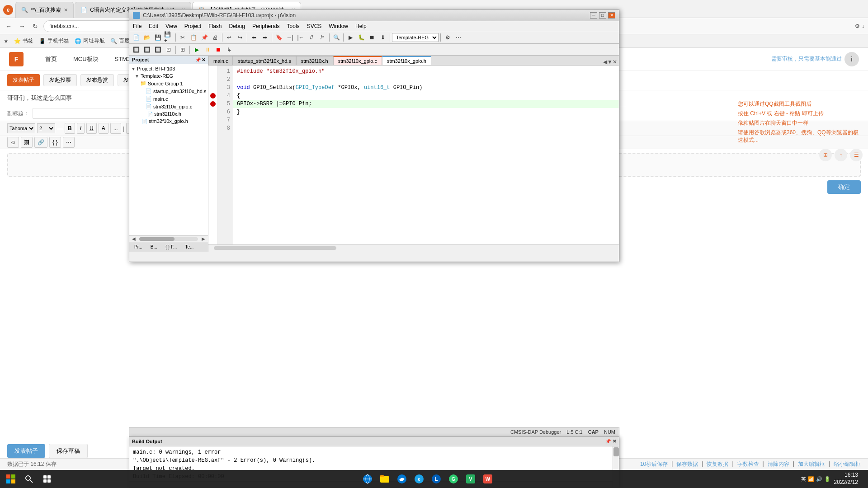  Describe the element at coordinates (266, 26) in the screenshot. I see `menu-peripherals: Peripherals` at that location.